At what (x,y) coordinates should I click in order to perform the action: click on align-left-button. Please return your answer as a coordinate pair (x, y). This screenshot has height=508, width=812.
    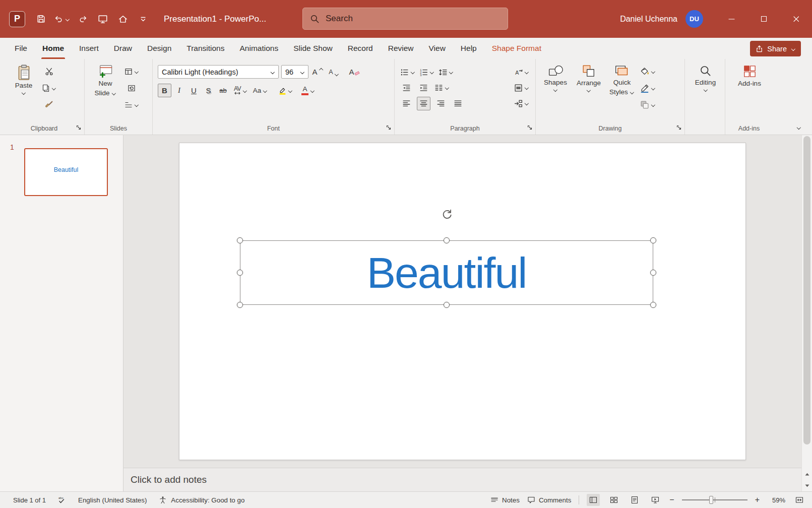
    Looking at the image, I should click on (406, 104).